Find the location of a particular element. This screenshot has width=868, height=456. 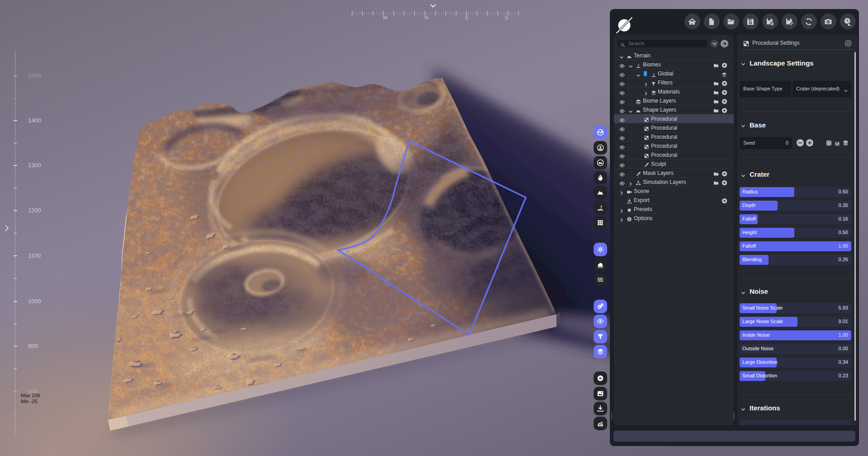

svg-text: W is located at coordinates (385, 18).